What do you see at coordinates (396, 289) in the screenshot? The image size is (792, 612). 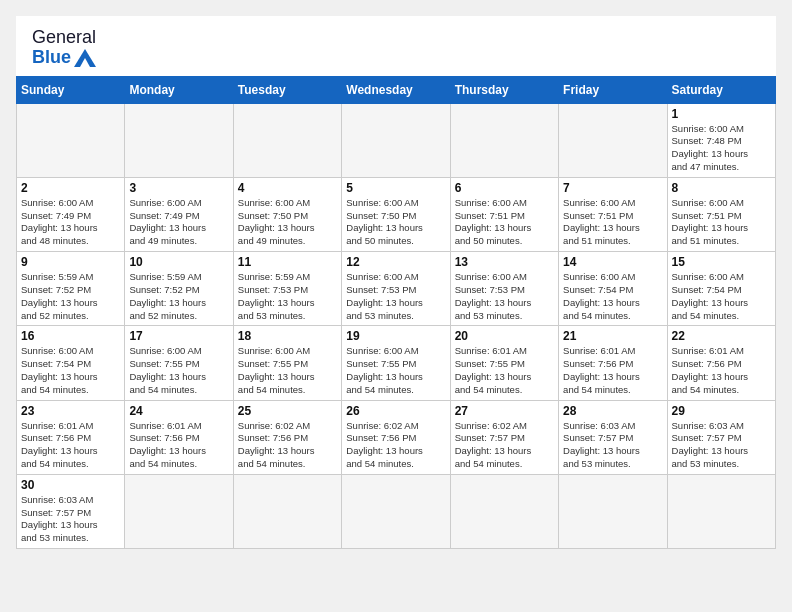 I see `calendar-cell-12: 12Sunrise: 6:00 AM Sunset: 7:53 PM Dayli…` at bounding box center [396, 289].